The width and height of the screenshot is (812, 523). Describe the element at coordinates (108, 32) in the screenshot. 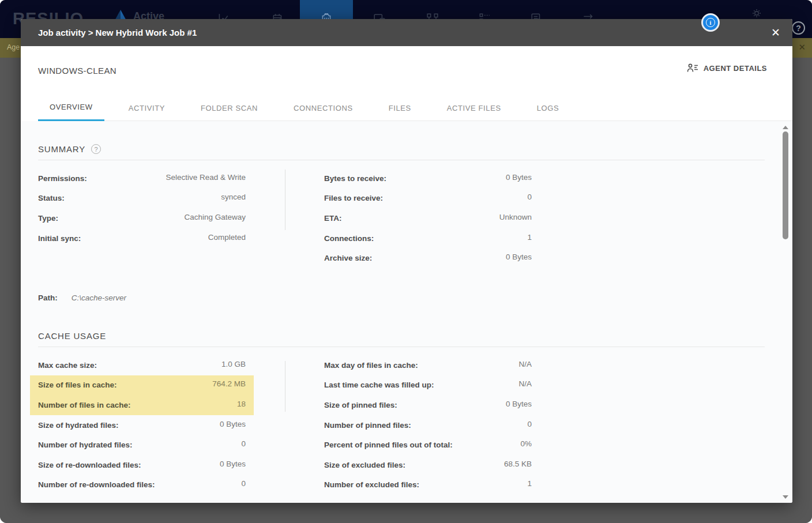

I see `modal-breadcrumb-title: Job activity > New Hybrid Work Job #1` at that location.